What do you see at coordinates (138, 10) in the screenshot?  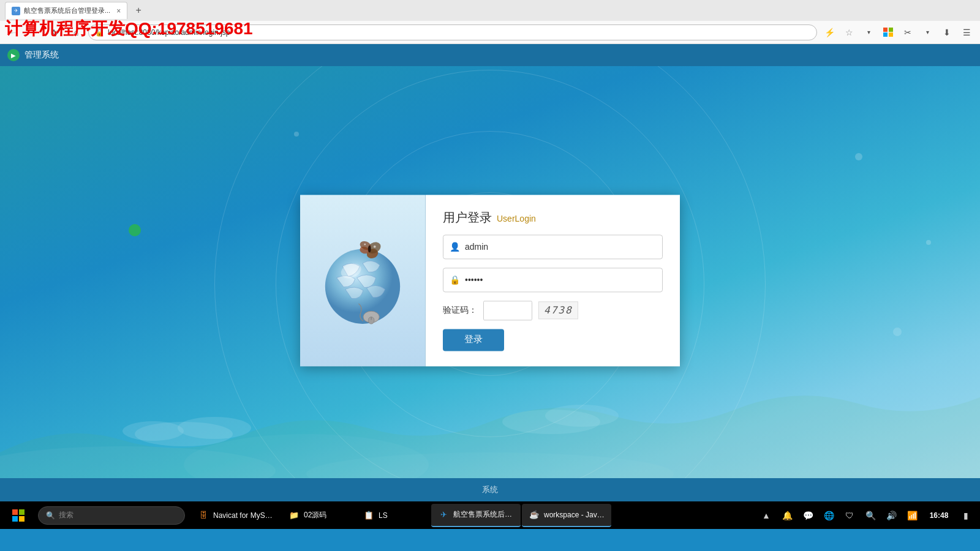 I see `new-tab-button: +` at bounding box center [138, 10].